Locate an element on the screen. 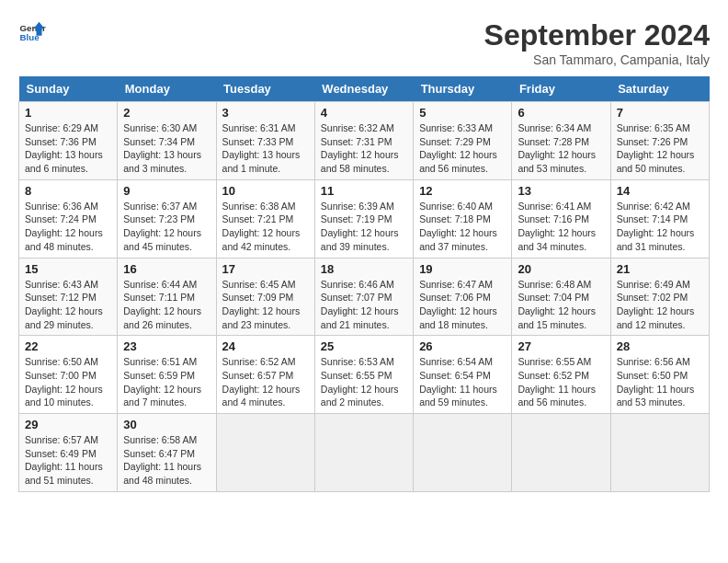 The image size is (728, 563). day-detail: Sunrise: 6:39 AM Sunset: 7:19 PM Dayligh… is located at coordinates (364, 226).